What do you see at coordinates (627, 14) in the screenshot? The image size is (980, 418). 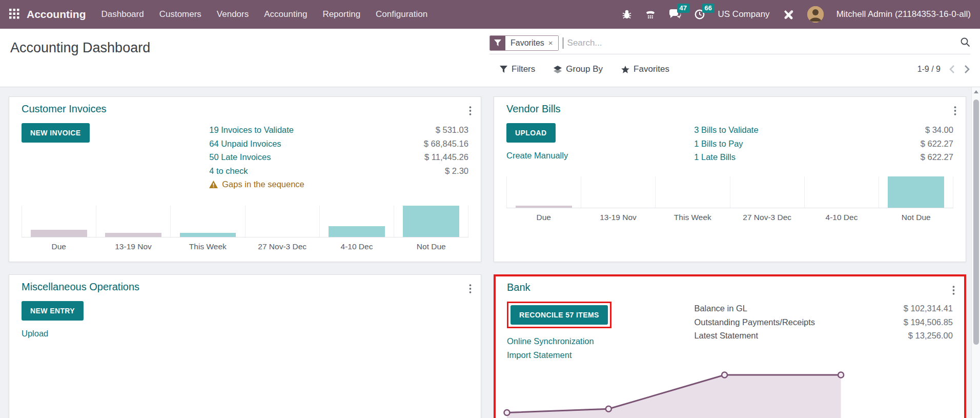 I see `debug-bug-icon` at bounding box center [627, 14].